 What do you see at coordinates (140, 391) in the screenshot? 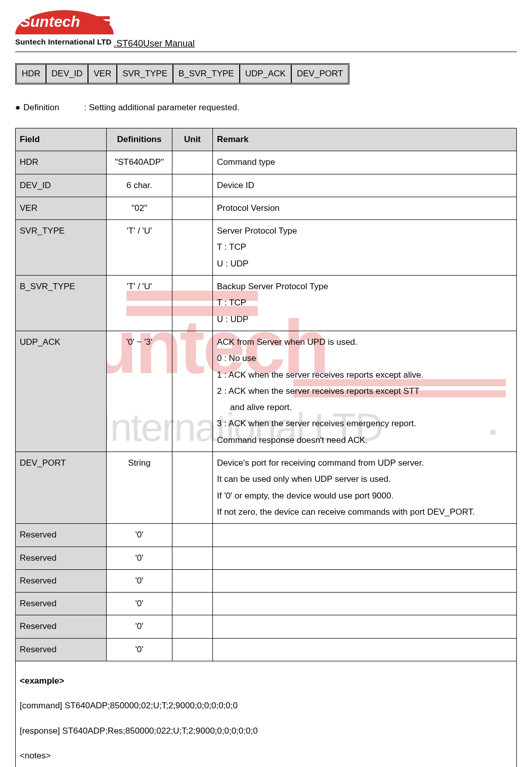
I see `cell-def: '0' ~ '3'` at bounding box center [140, 391].